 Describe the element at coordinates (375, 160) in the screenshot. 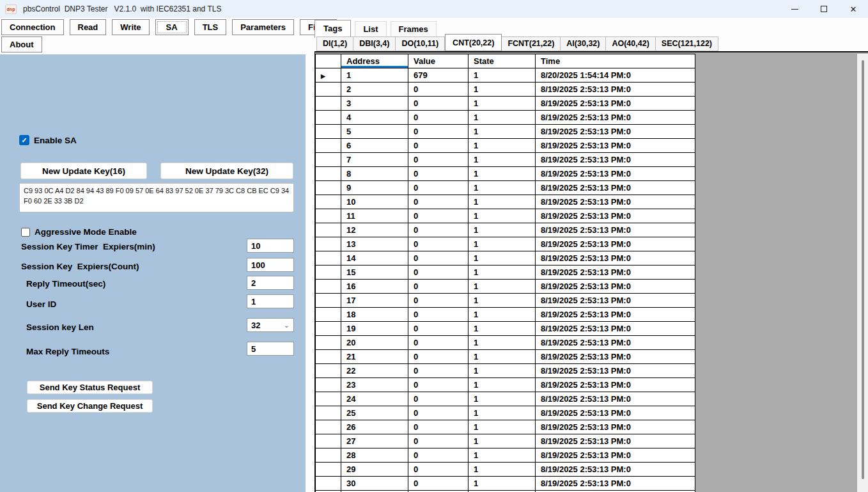

I see `cell-address: 7` at that location.